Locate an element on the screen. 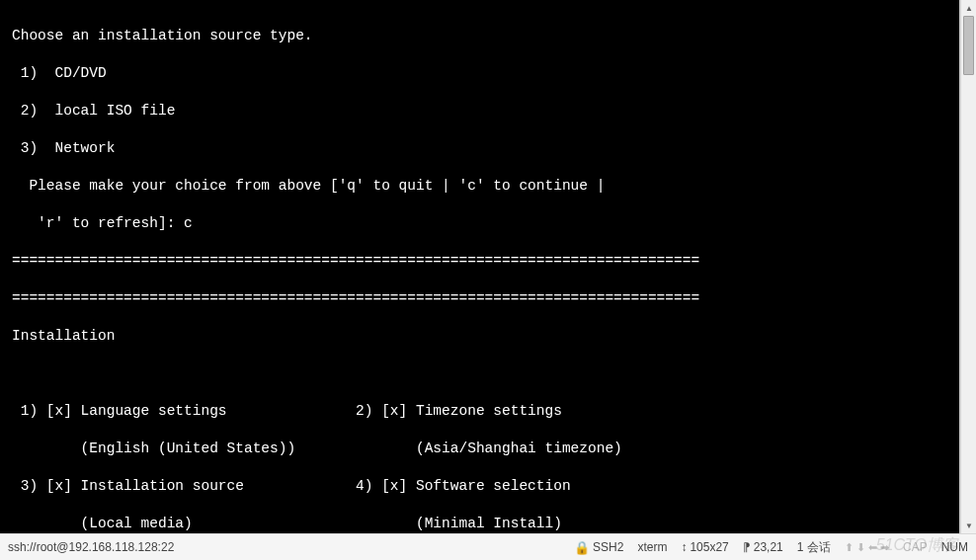  term-size: ↕ 105x27 is located at coordinates (704, 547).